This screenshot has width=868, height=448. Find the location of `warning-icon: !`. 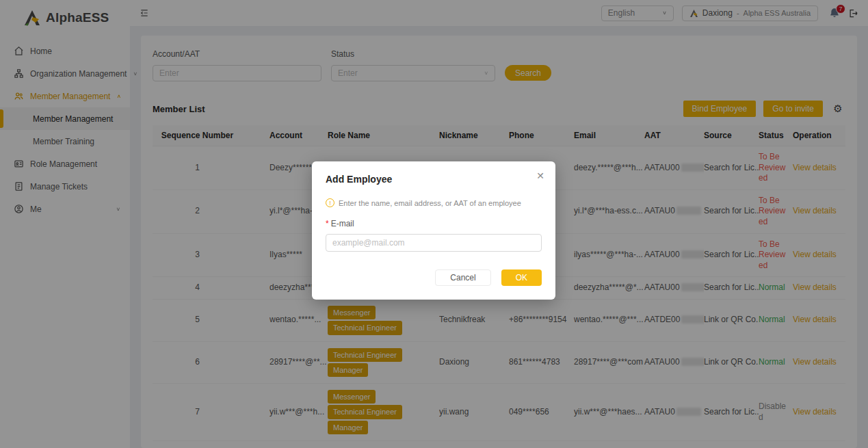

warning-icon: ! is located at coordinates (330, 202).